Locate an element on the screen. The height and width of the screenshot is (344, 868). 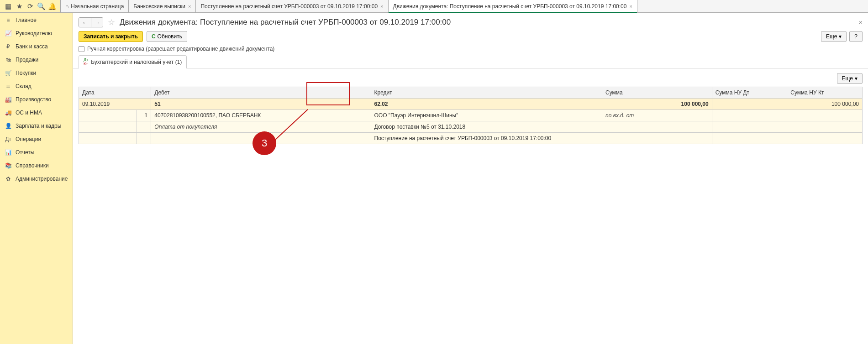
search-icon: 🔍 is located at coordinates (41, 6).